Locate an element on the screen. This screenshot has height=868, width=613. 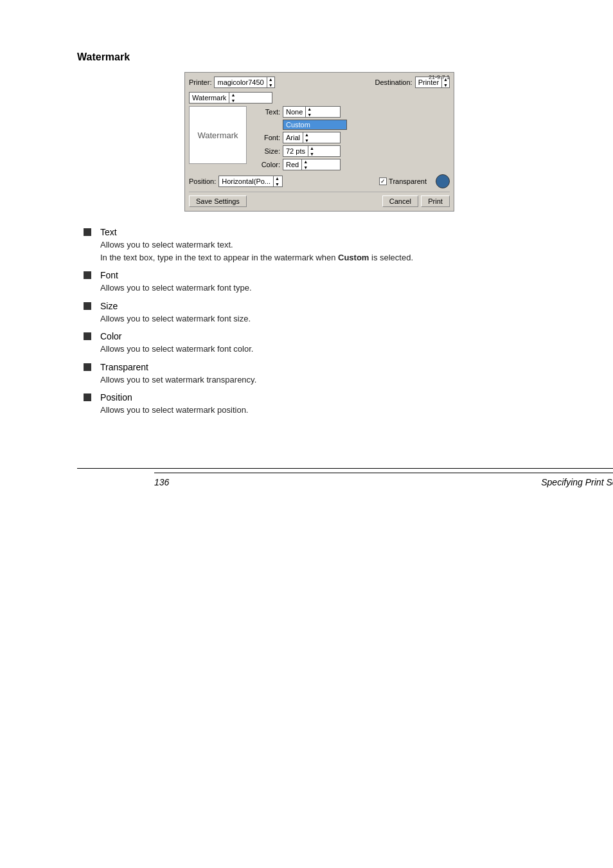
printer-arrows: ▲ ▼ is located at coordinates (271, 82).